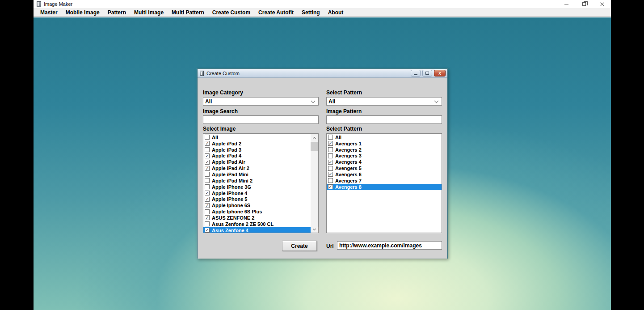  Describe the element at coordinates (416, 73) in the screenshot. I see `dialog-minimize-button` at that location.